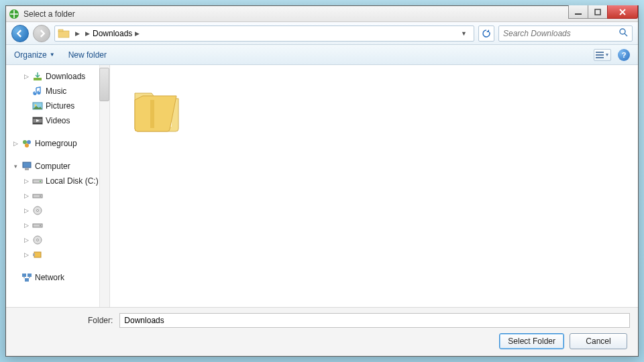 This screenshot has height=362, width=644. I want to click on dialog-footer: Folder: Select Folder Cancel, so click(322, 331).